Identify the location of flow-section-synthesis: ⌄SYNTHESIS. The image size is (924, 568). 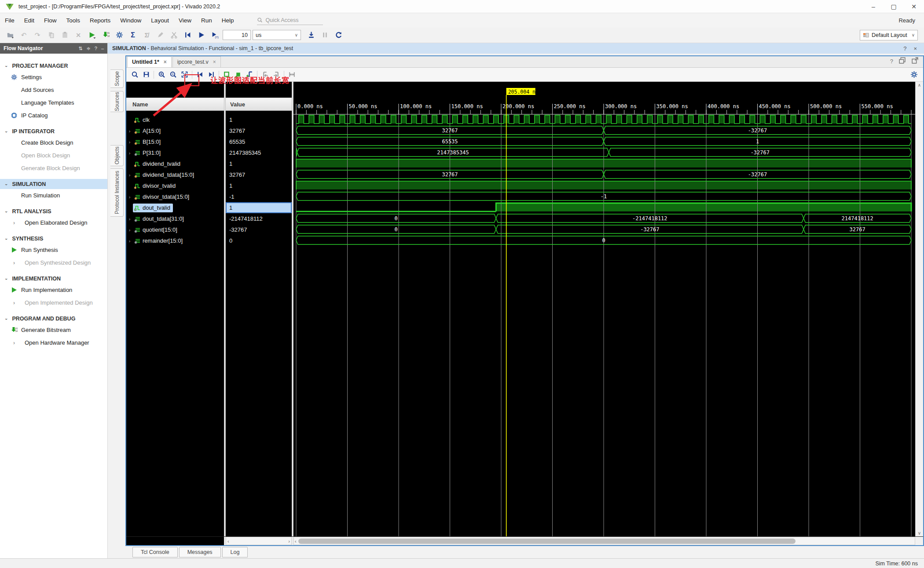
(54, 238).